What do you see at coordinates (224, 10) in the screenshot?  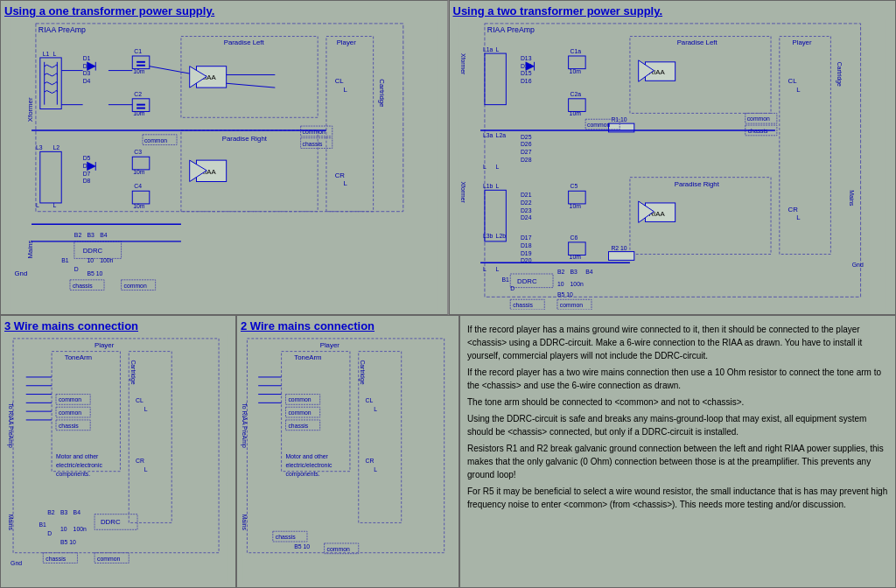 I see `one-transformer-title: Using a one transformer power supply.` at bounding box center [224, 10].